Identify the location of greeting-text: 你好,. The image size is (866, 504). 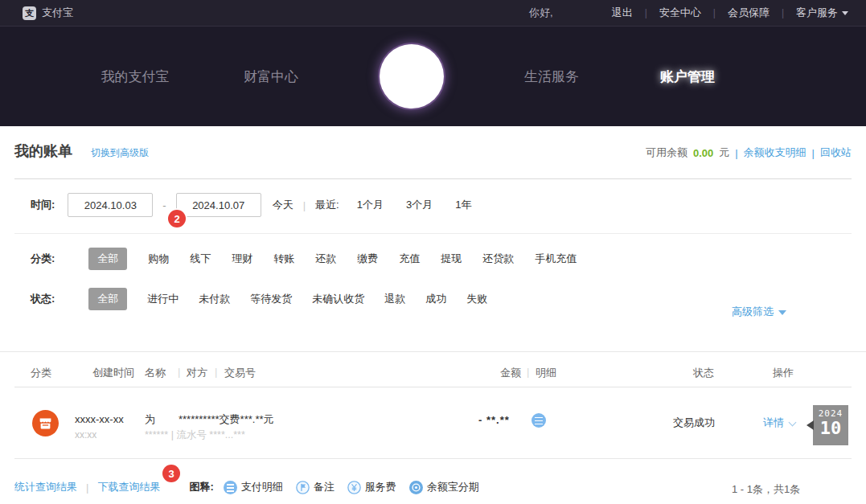
(541, 13).